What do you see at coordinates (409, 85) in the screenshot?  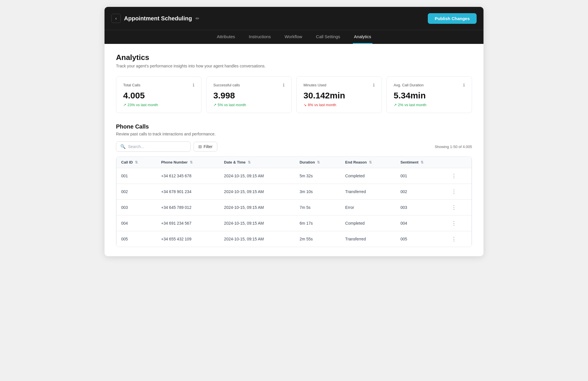 I see `stat-label-text-3: Avg. Call Duration` at bounding box center [409, 85].